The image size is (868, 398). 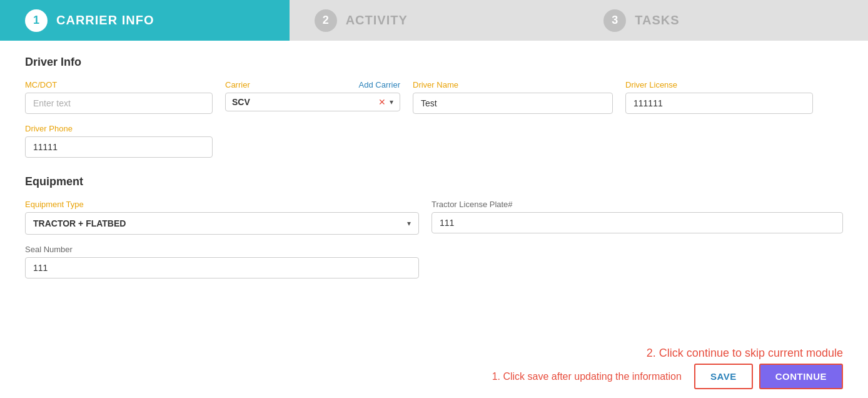 What do you see at coordinates (105, 20) in the screenshot?
I see `step-1-label: CARRIER INFO` at bounding box center [105, 20].